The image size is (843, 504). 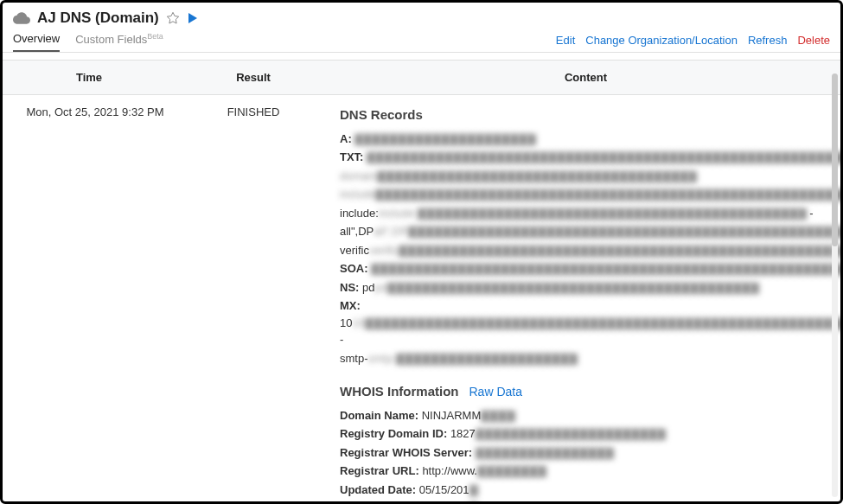 What do you see at coordinates (590, 434) in the screenshot?
I see `whois-registry-id: Registry Domain ID: 1827▇▇▇▇▇▇▇▇▇▇▇▇▇▇▇▇…` at bounding box center [590, 434].